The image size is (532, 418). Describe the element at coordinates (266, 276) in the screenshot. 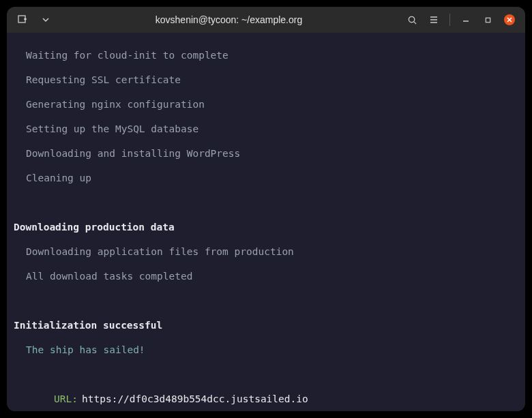

I see `download-step: All download tasks completed` at that location.